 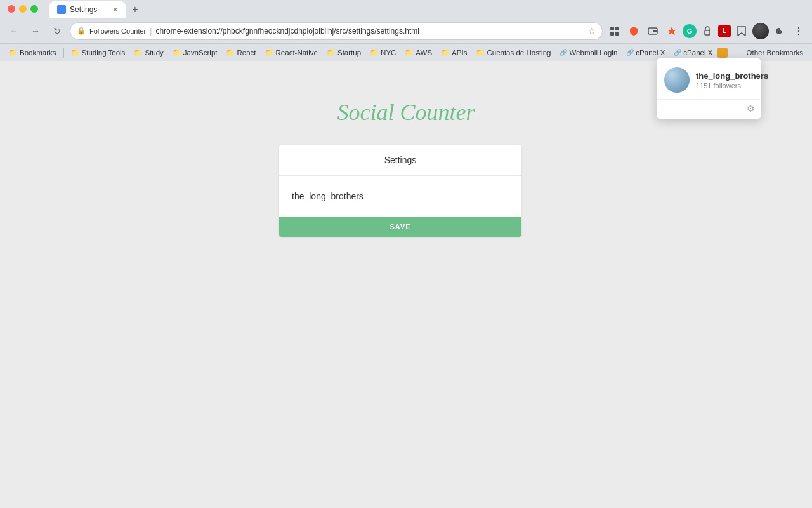 What do you see at coordinates (634, 31) in the screenshot?
I see `brave-shield-icon` at bounding box center [634, 31].